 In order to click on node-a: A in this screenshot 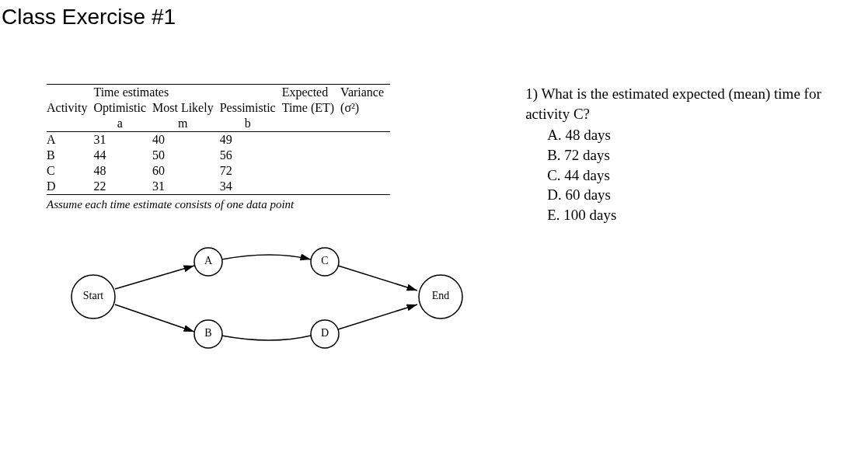, I will do `click(208, 261)`.